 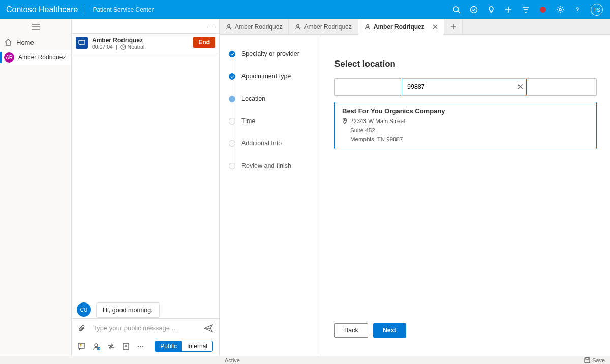 I want to click on status-active: Active, so click(x=232, y=360).